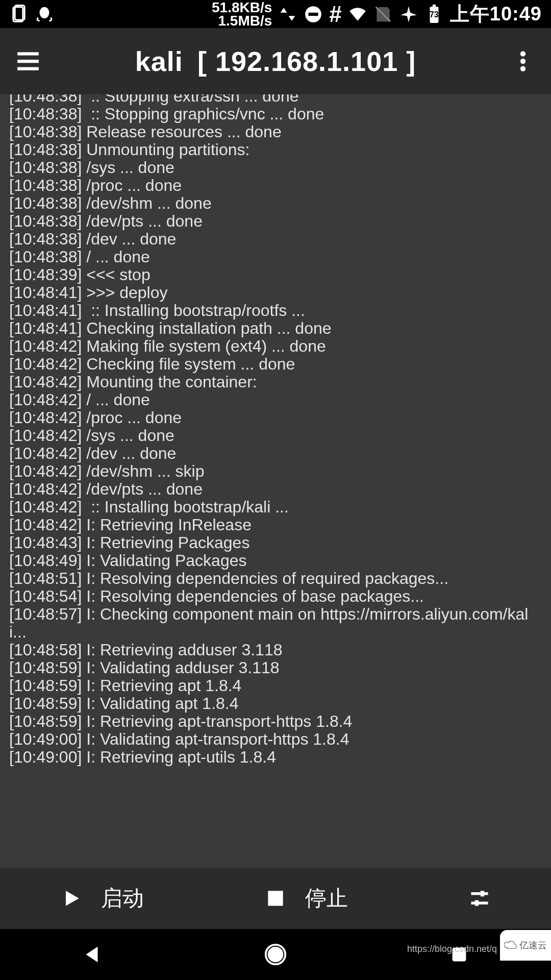 The image size is (551, 980). Describe the element at coordinates (276, 757) in the screenshot. I see `log-line: [10:49:00] I: Retrieving apt-utils 1.8.4` at that location.